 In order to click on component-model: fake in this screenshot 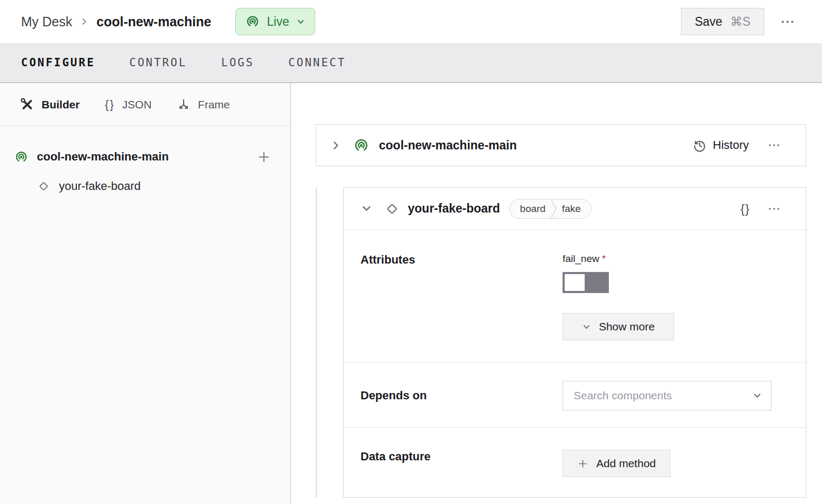, I will do `click(574, 209)`.